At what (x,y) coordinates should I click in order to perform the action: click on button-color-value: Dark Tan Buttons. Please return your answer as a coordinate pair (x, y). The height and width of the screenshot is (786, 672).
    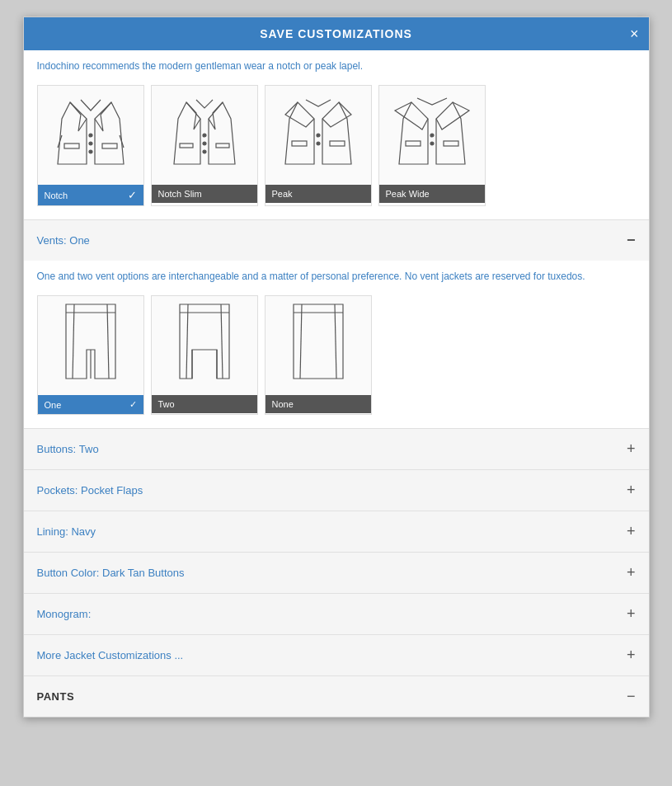
    Looking at the image, I should click on (143, 572).